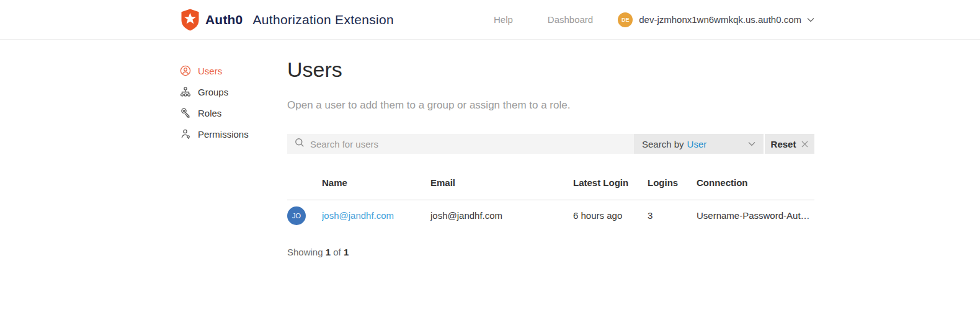  Describe the element at coordinates (504, 20) in the screenshot. I see `help-link: Help` at that location.